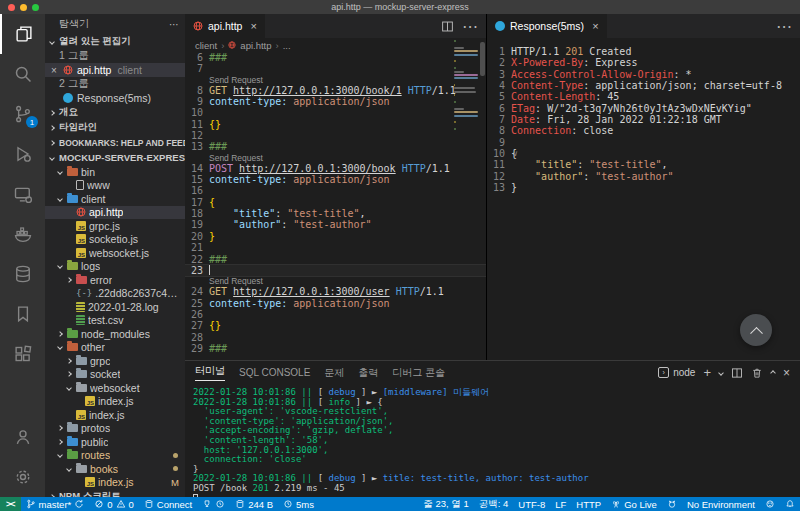  Describe the element at coordinates (336, 190) in the screenshot. I see `code-line: 16` at that location.